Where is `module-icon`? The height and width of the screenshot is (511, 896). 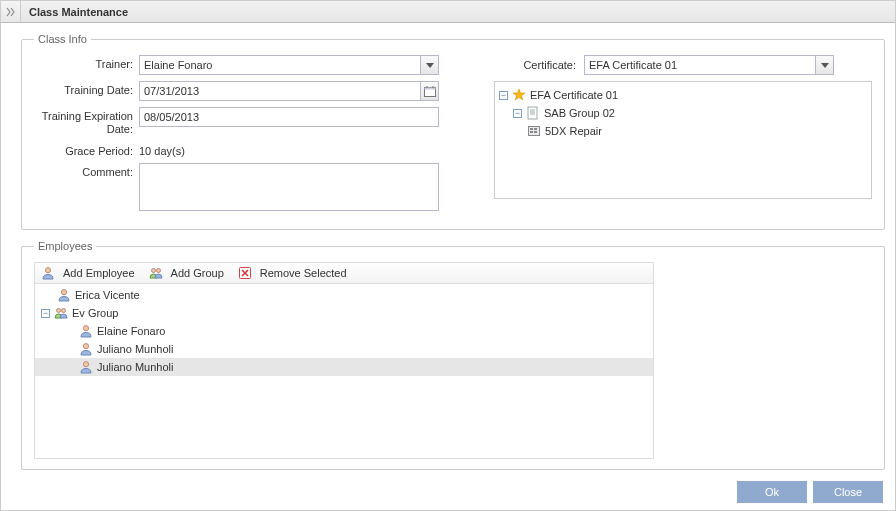
module-icon is located at coordinates (534, 131).